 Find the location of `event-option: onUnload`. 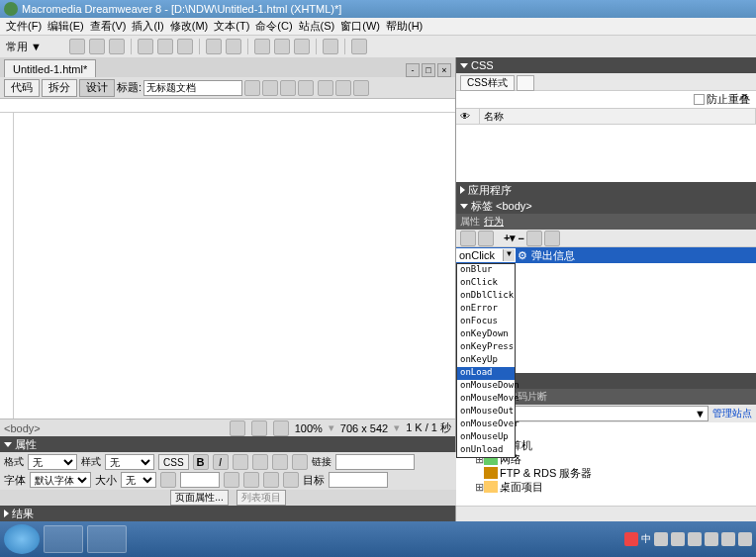

event-option: onUnload is located at coordinates (486, 451).